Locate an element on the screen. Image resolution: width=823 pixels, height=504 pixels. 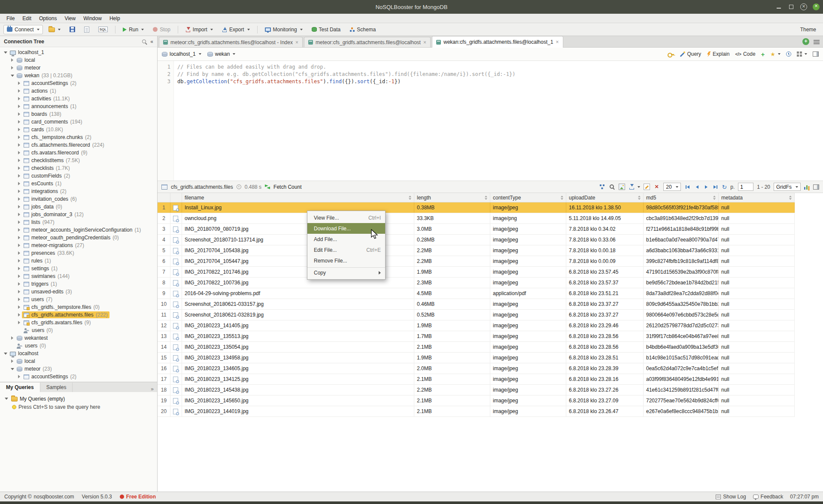
tree-item: rules (1) is located at coordinates (79, 261).